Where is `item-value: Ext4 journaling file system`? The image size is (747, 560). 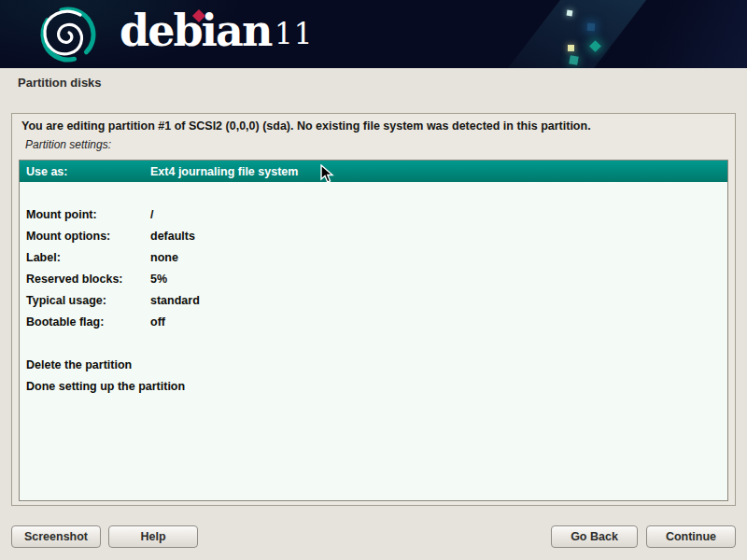
item-value: Ext4 journaling file system is located at coordinates (224, 172).